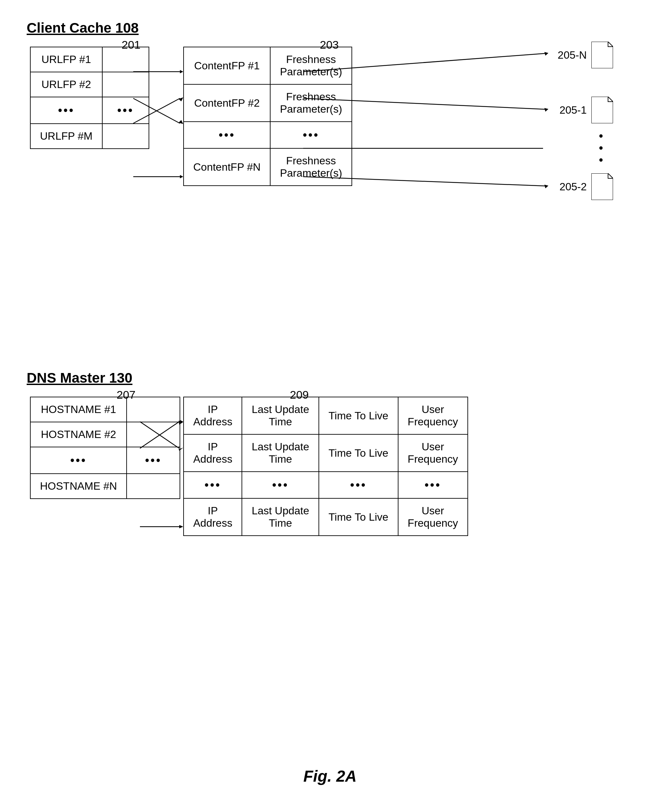 The height and width of the screenshot is (812, 660). Describe the element at coordinates (213, 517) in the screenshot. I see `cell-ipn: IPAddress` at that location.